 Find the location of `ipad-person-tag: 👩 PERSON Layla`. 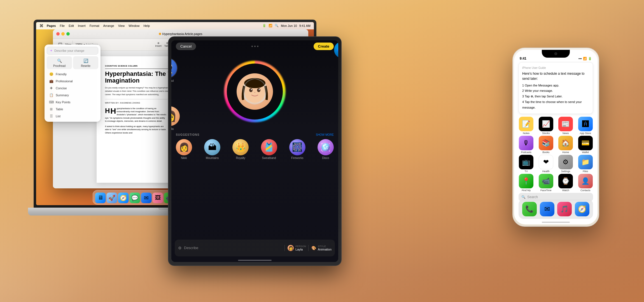

ipad-person-tag: 👩 PERSON Layla is located at coordinates (295, 248).